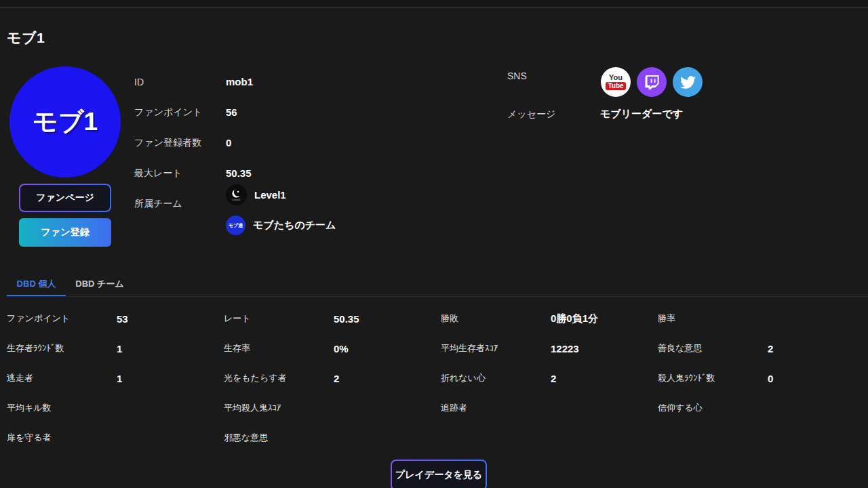 Image resolution: width=868 pixels, height=488 pixels. Describe the element at coordinates (180, 82) in the screenshot. I see `field-label: ID` at that location.